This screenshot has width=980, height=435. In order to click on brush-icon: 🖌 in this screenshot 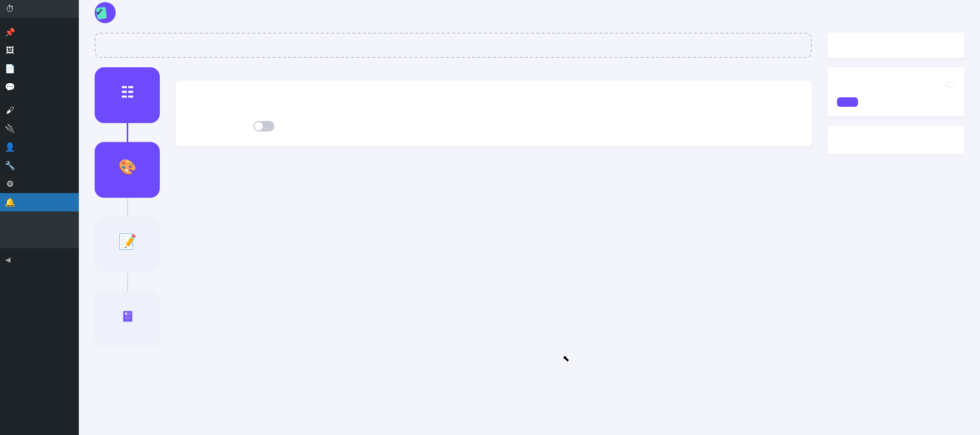, I will do `click(10, 110)`.